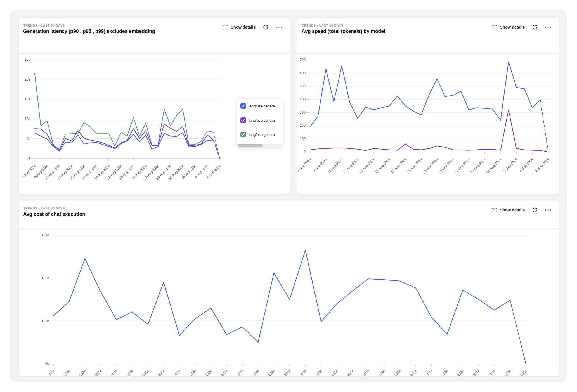  Describe the element at coordinates (504, 372) in the screenshot. I see `svg-text: 5-Sep-2024` at that location.